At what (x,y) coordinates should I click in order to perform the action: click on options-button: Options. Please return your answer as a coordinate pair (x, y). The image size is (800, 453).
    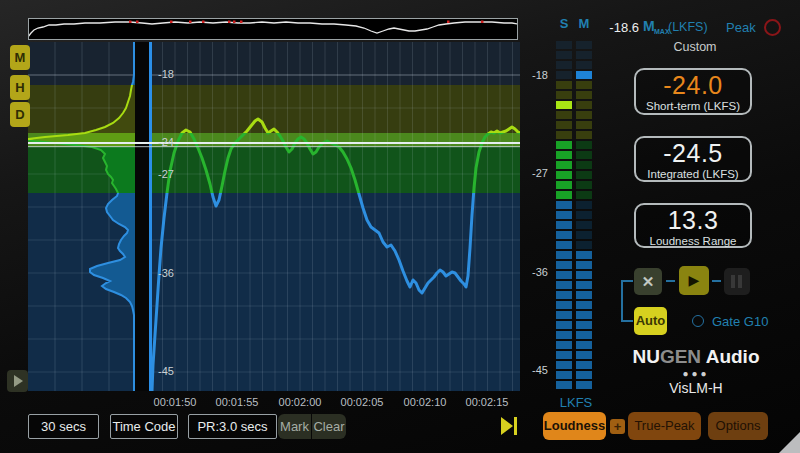
    Looking at the image, I should click on (738, 426).